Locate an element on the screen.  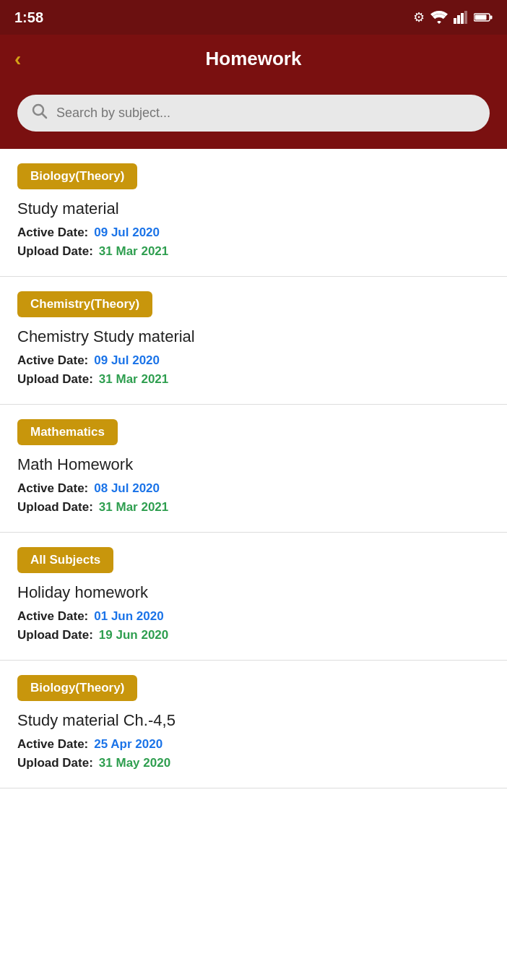
subject-badge: Chemistry(Theory) is located at coordinates (85, 304).